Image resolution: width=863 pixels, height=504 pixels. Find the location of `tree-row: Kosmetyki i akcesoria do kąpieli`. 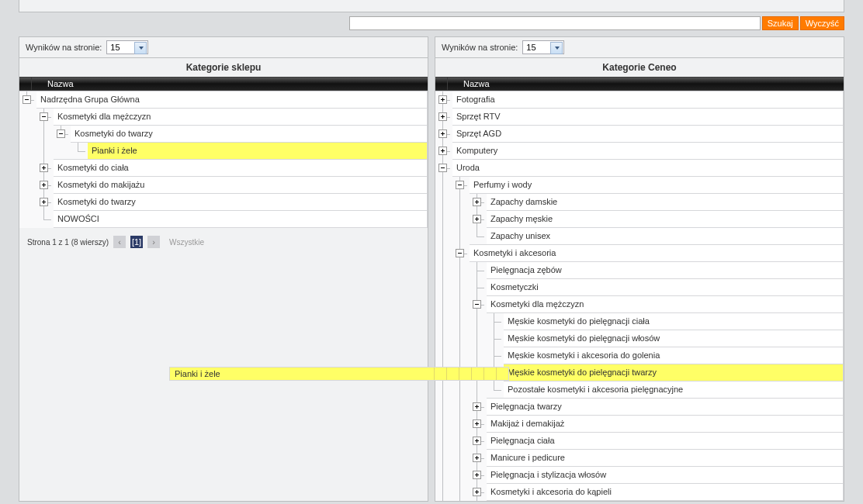

tree-row: Kosmetyki i akcesoria do kąpieli is located at coordinates (639, 492).